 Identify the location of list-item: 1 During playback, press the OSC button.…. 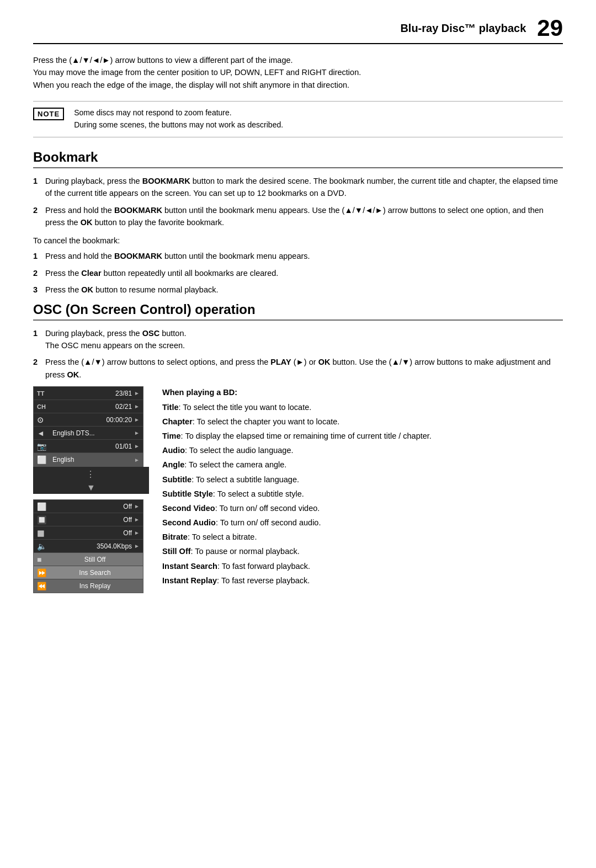
(298, 340).